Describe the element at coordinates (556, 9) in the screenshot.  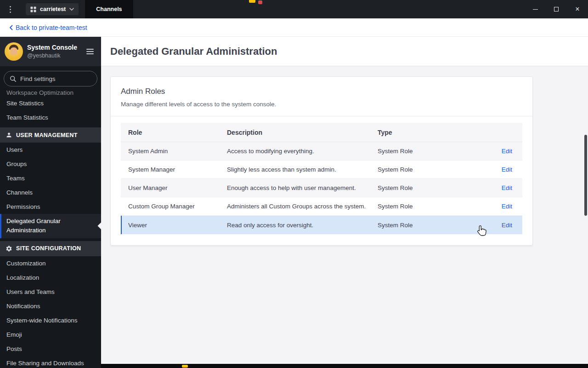
I see `maximize-button` at that location.